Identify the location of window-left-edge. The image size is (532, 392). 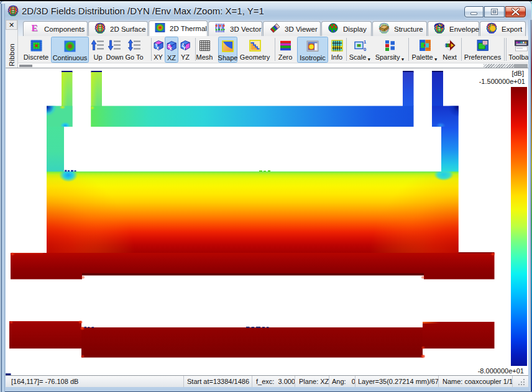
(2, 198).